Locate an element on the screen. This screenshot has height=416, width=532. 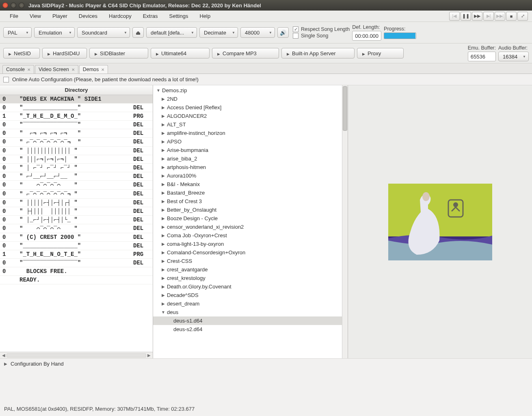
respect-length-checkbox: ✓ is located at coordinates (296, 29).